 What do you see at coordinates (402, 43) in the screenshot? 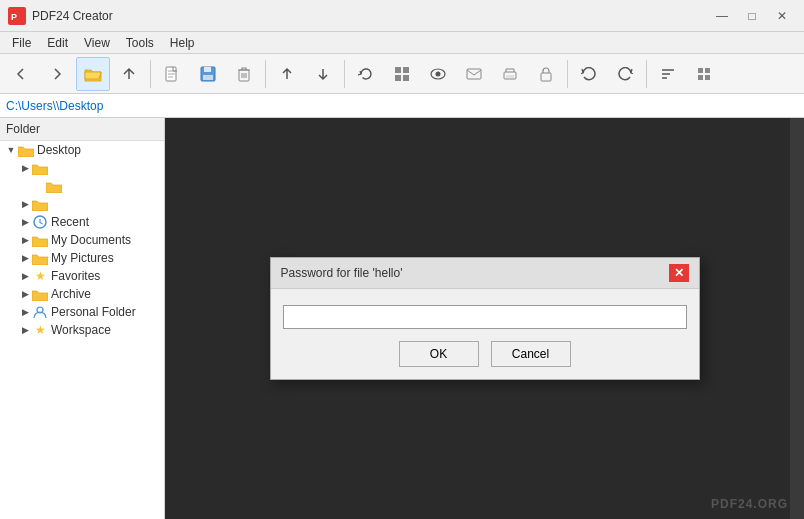
I see `menu-bar: File Edit View Tools Help` at bounding box center [402, 43].